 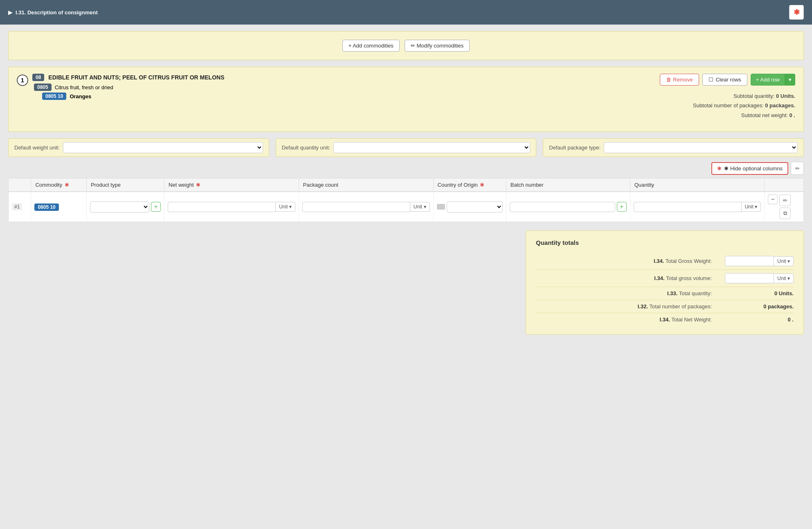 I want to click on edit-row-button: ✏, so click(x=785, y=200).